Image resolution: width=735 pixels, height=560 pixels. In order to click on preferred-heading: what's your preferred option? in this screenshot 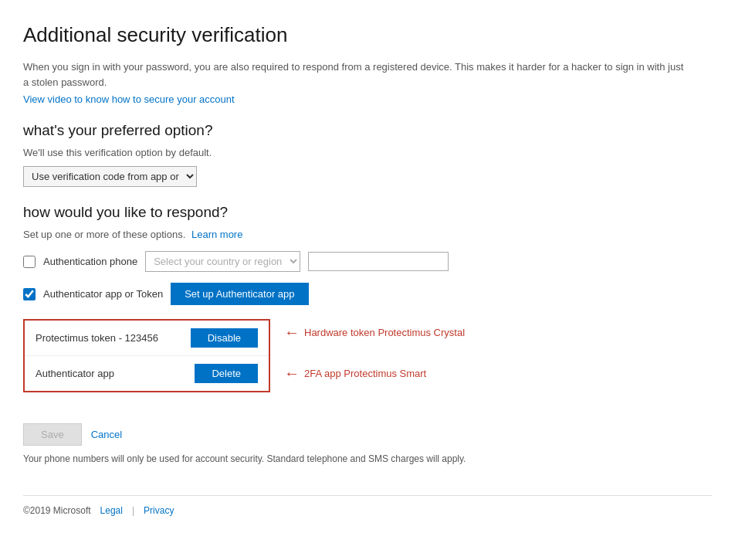, I will do `click(368, 131)`.